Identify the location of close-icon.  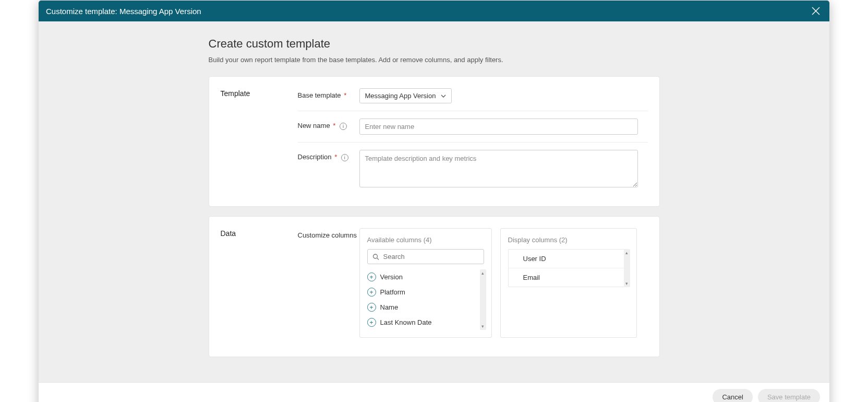
(816, 11).